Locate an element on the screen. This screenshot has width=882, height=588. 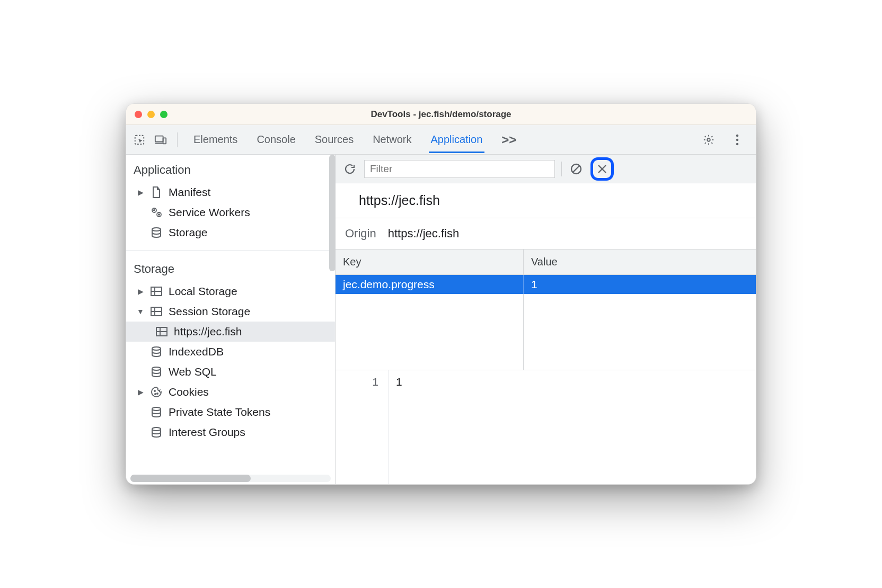
tabbar-divider is located at coordinates (177, 140).